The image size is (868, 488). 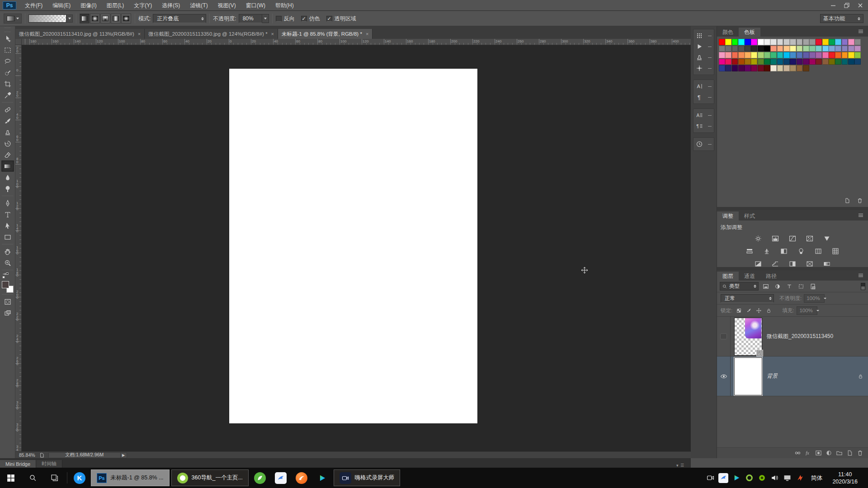 I want to click on vibrance-adjustment-icon, so click(x=827, y=239).